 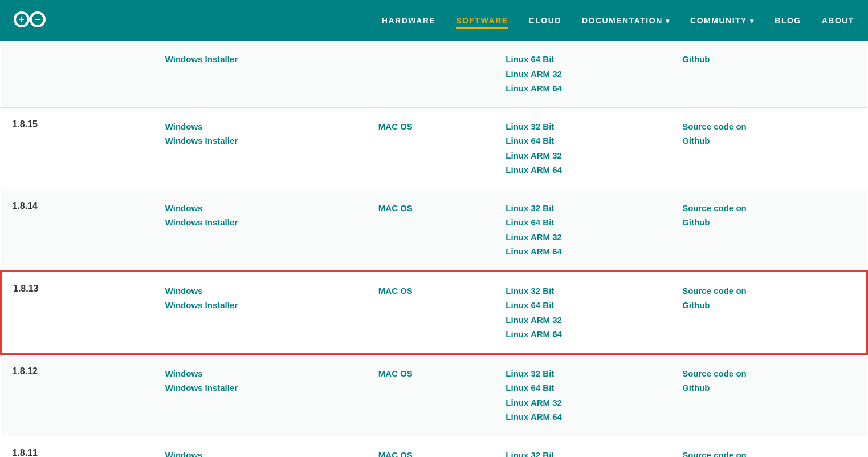 I want to click on version-cell: 1.8.14, so click(x=78, y=230).